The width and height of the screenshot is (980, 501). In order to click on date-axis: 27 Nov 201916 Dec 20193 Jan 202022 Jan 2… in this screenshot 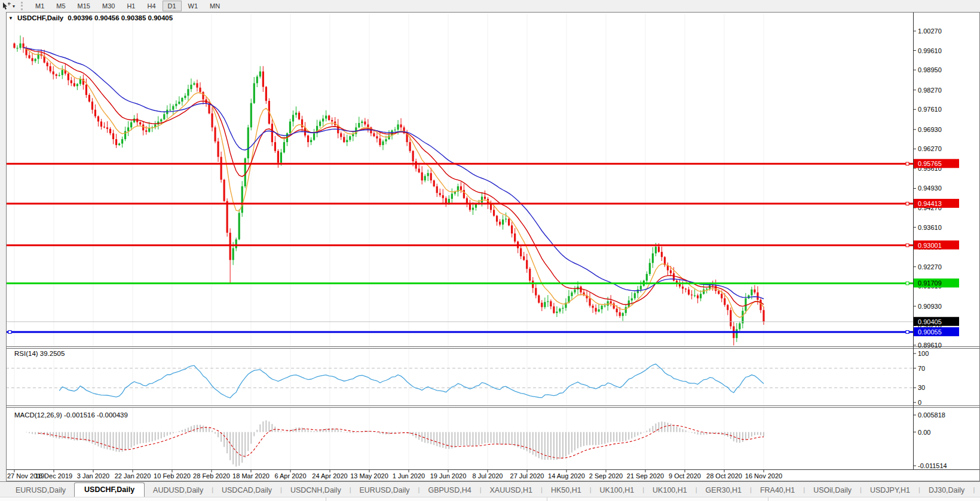, I will do `click(394, 475)`.